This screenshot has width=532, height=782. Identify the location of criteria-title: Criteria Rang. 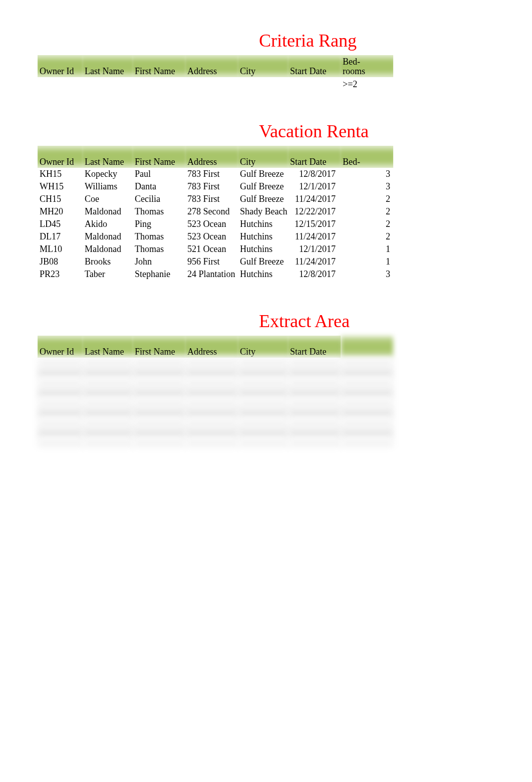
(268, 41).